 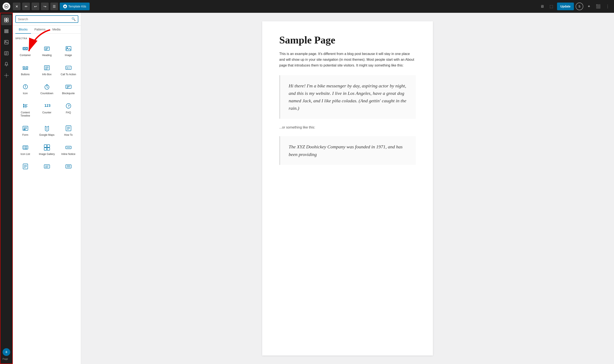 What do you see at coordinates (47, 29) in the screenshot?
I see `tabs-row: Blocks Patterns Media` at bounding box center [47, 29].